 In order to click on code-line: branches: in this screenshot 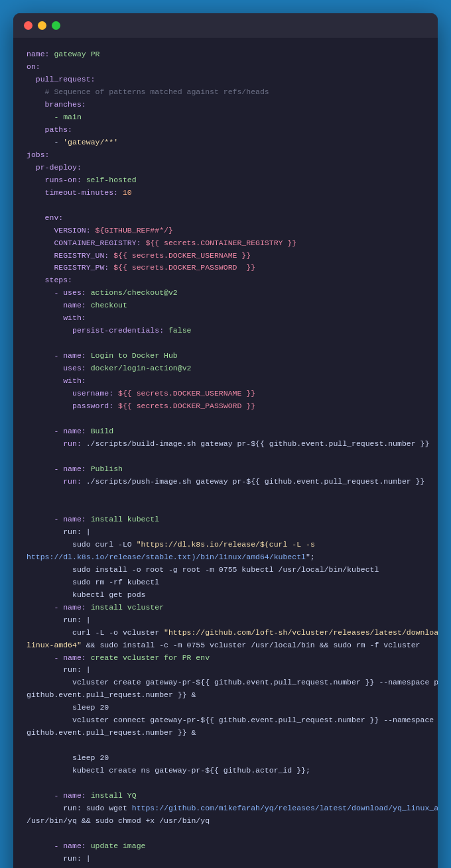, I will do `click(226, 105)`.